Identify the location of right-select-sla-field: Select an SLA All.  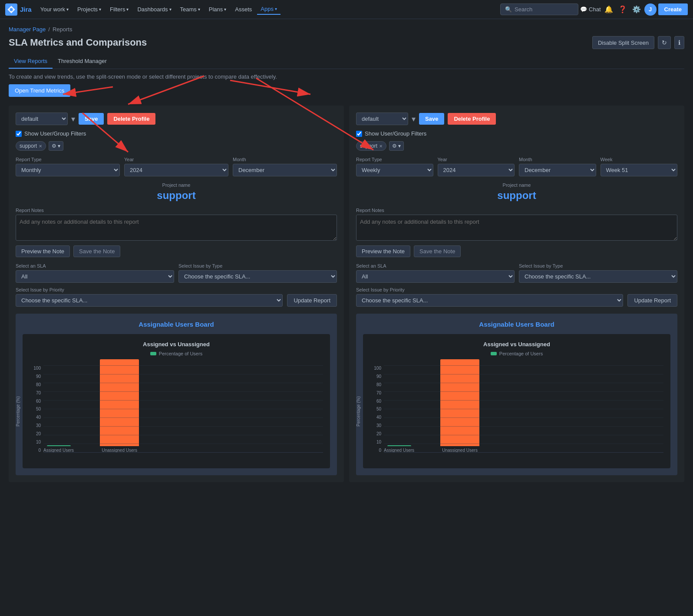
(435, 273).